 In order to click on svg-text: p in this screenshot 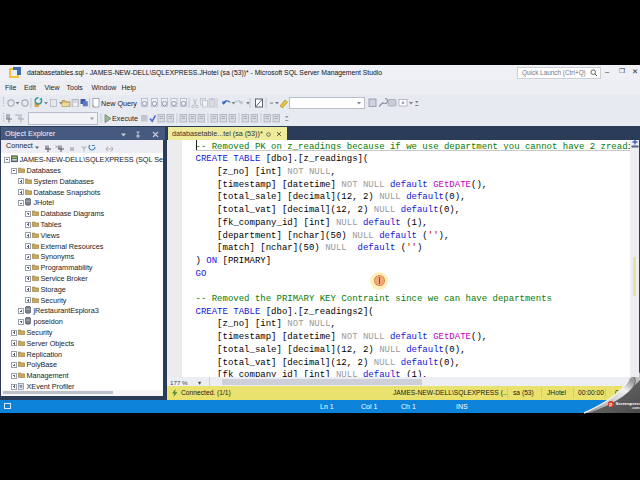, I will do `click(610, 404)`.